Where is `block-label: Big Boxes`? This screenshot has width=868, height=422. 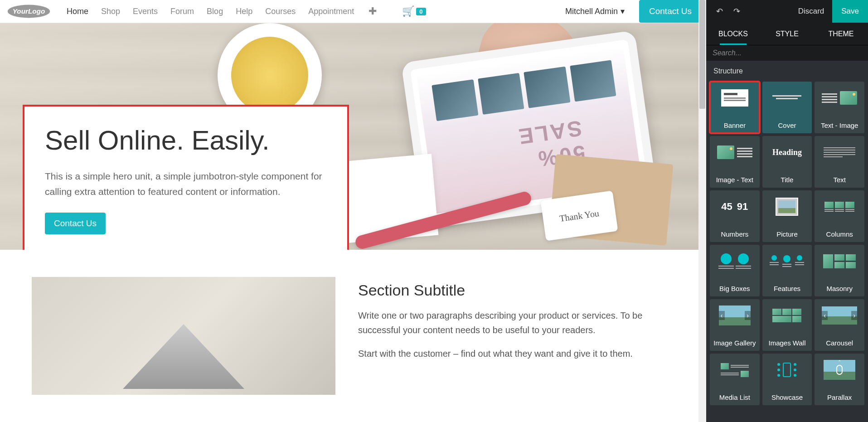 block-label: Big Boxes is located at coordinates (735, 289).